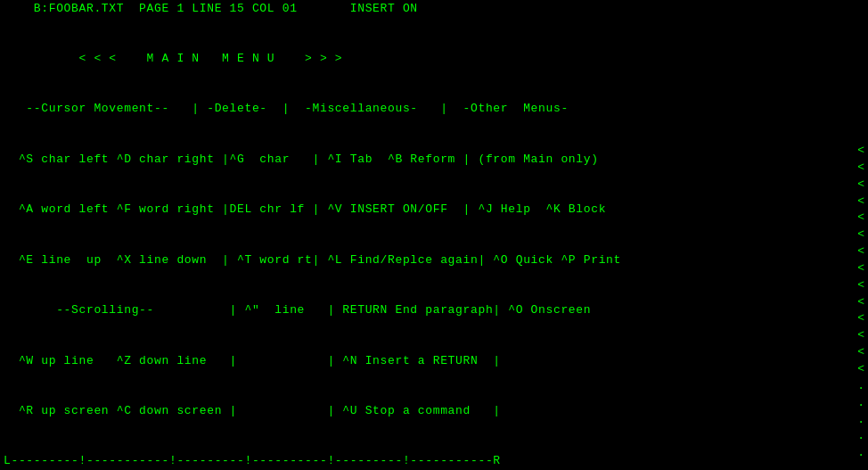 The image size is (868, 470). I want to click on menu-line5: --Scrolling-- | ^" line | RETURN End par…, so click(434, 310).